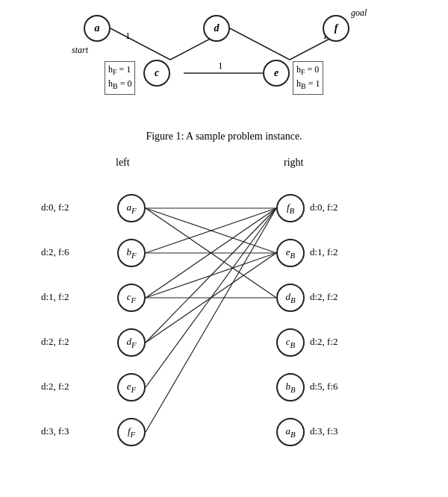 This screenshot has width=448, height=497. Describe the element at coordinates (55, 431) in the screenshot. I see `label-fF-left: d:3, f:3` at that location.